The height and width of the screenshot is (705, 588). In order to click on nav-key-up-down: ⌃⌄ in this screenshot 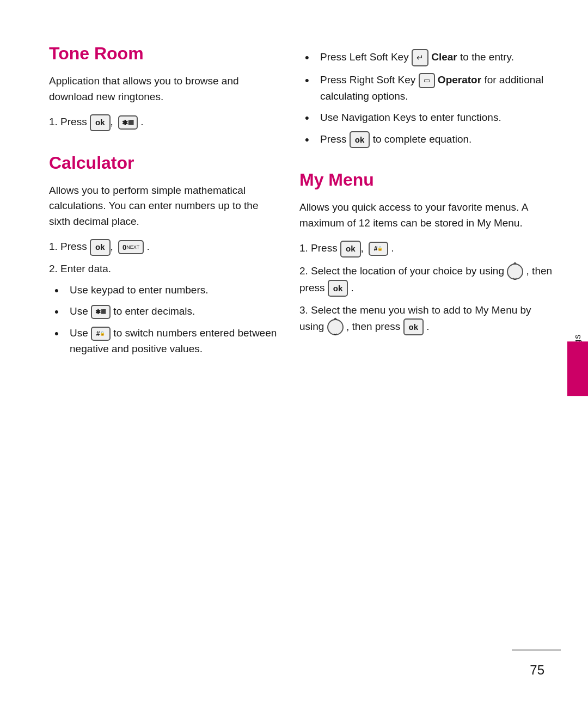, I will do `click(515, 272)`.